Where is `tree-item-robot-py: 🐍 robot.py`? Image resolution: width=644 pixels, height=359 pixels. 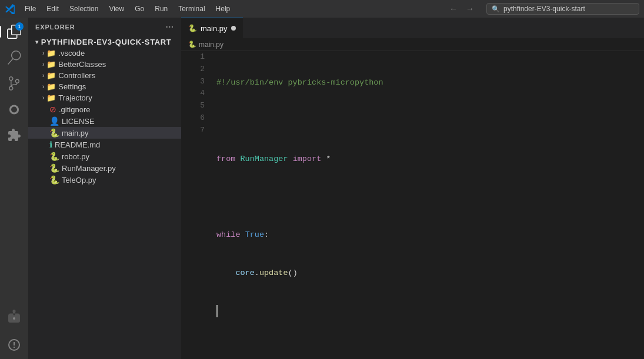
tree-item-robot-py: 🐍 robot.py is located at coordinates (105, 156).